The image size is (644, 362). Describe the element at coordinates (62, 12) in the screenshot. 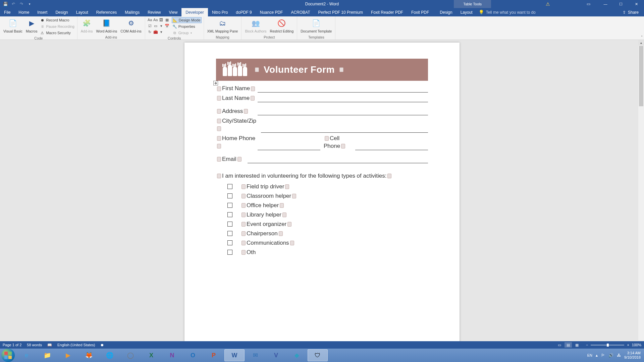

I see `tab-design: Design` at that location.